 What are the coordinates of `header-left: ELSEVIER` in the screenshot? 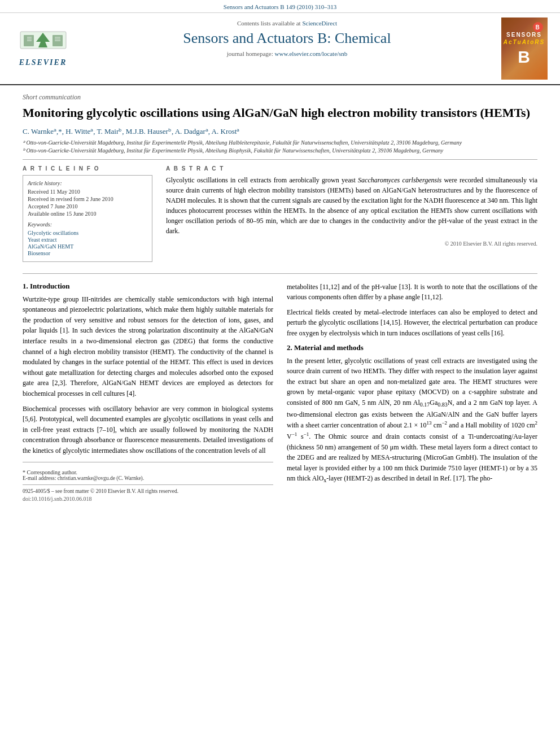 It's located at (43, 49).